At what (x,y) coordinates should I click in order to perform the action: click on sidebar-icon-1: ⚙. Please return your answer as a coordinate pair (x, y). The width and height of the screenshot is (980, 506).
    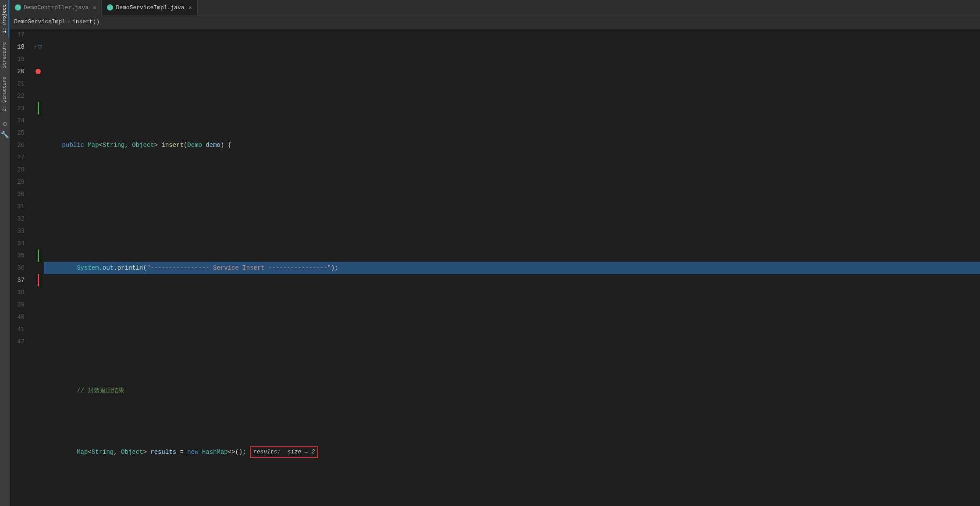
    Looking at the image, I should click on (5, 124).